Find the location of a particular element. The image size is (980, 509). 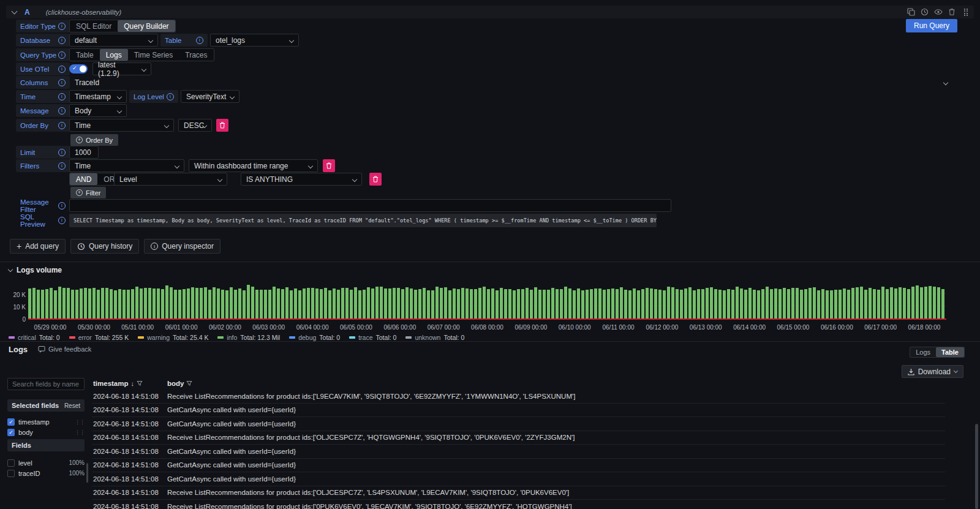

database-select: default is located at coordinates (114, 40).